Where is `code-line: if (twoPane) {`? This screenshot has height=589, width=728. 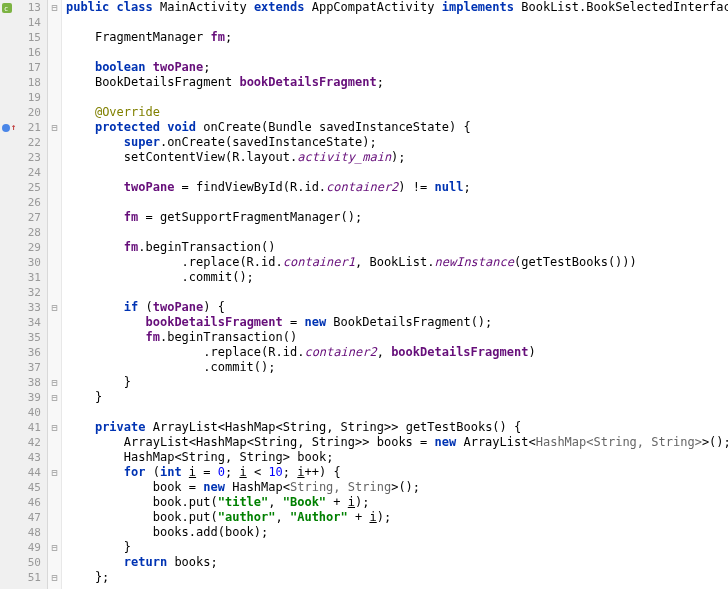
code-line: if (twoPane) { is located at coordinates (397, 308).